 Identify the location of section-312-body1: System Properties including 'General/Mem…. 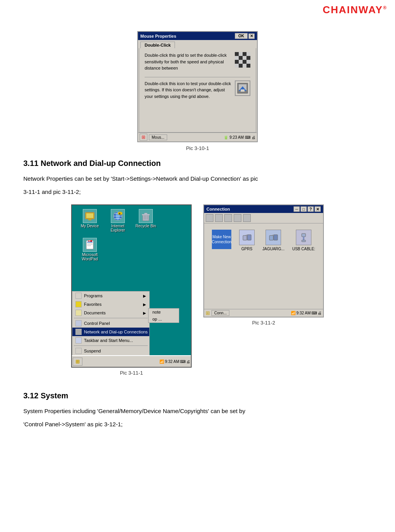
(198, 411).